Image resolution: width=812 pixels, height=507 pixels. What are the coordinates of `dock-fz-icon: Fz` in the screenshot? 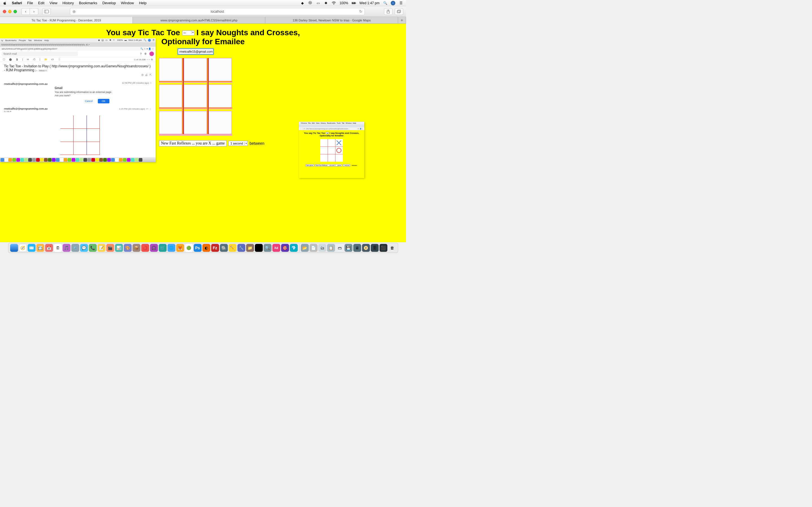 It's located at (215, 248).